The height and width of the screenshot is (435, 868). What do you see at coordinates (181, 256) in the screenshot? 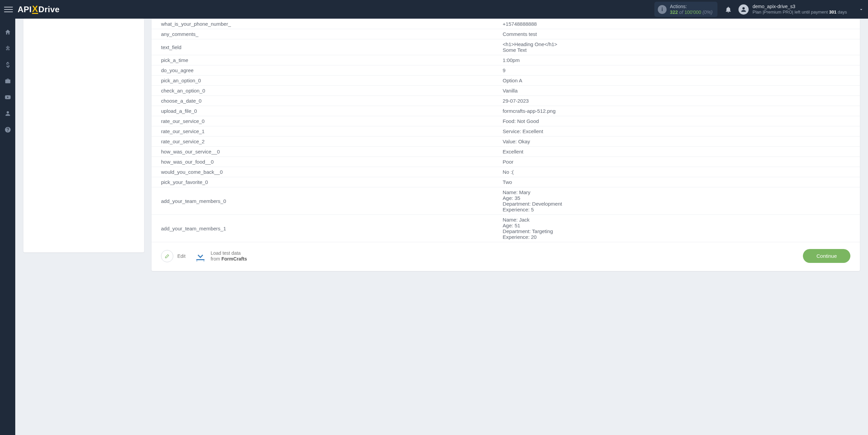
I see `edit-label: Edit` at bounding box center [181, 256].